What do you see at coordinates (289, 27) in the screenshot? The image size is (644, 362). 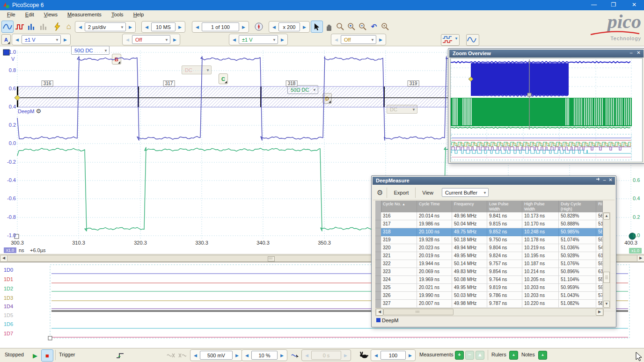 I see `zoom-factor-field: x 200` at bounding box center [289, 27].